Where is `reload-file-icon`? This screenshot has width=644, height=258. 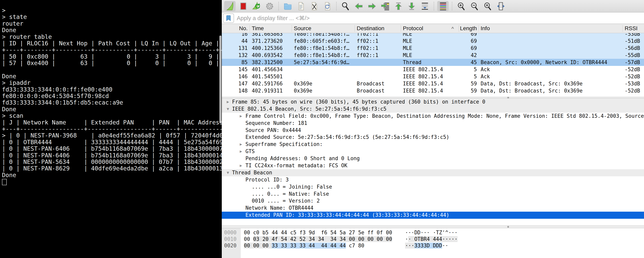 reload-file-icon is located at coordinates (327, 6).